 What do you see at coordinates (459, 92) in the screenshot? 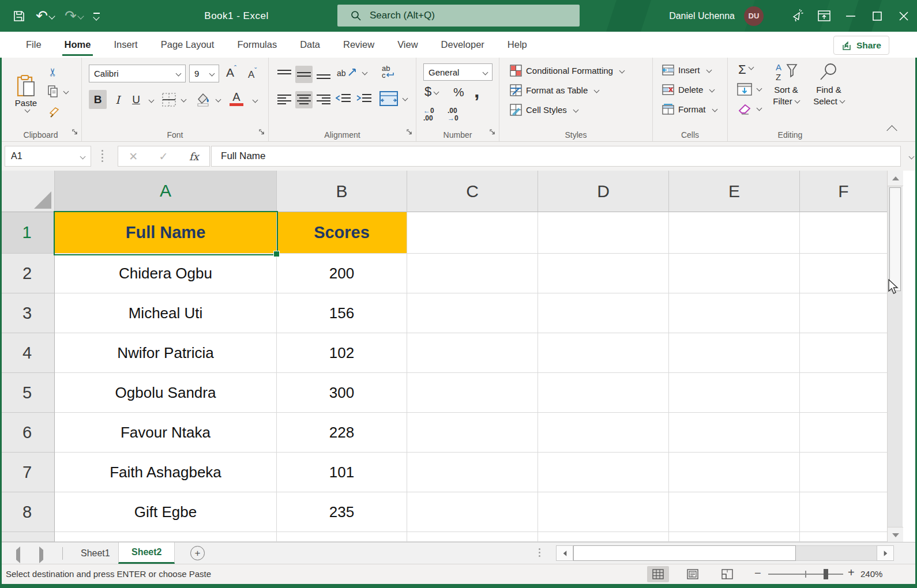
I see `percent-style-button: %` at bounding box center [459, 92].